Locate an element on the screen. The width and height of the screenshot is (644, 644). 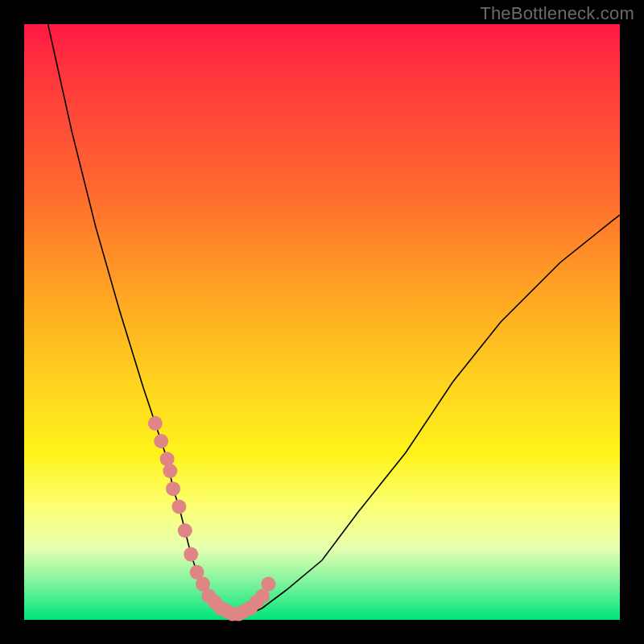
watermark-text: TheBottleneck.com is located at coordinates (557, 14).